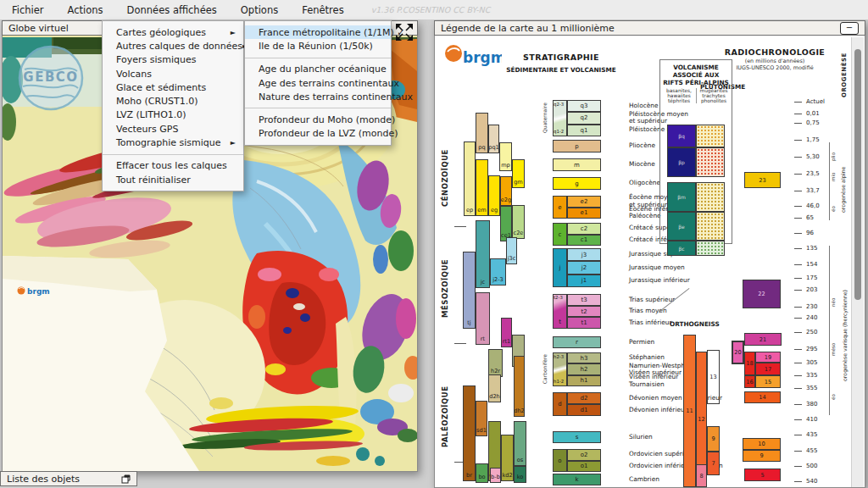 The height and width of the screenshot is (488, 868). Describe the element at coordinates (318, 134) in the screenshot. I see `menu-item-profondeur-de-la-lvz-monde: Profondeur de la LVZ (monde)` at that location.